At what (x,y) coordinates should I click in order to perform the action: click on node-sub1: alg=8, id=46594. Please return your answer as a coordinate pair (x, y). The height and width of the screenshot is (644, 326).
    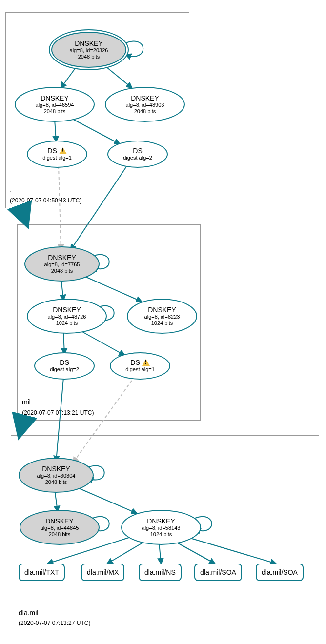
    Looking at the image, I should click on (55, 105).